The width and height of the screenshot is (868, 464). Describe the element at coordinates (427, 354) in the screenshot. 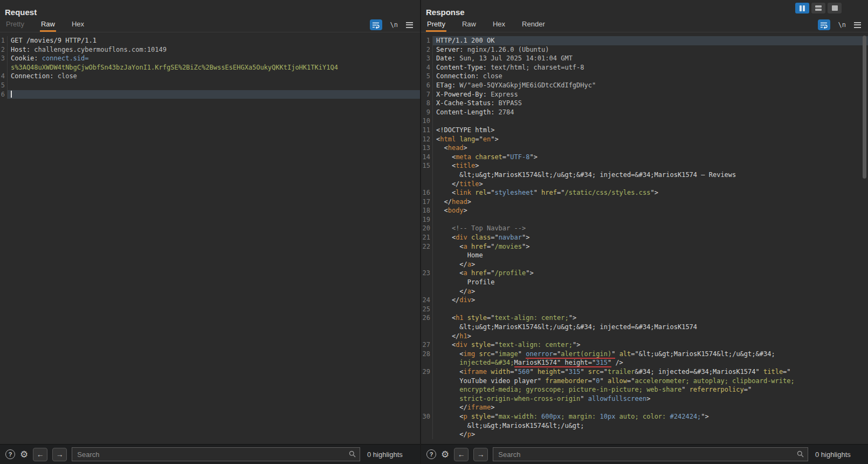

I see `line-number: 28` at that location.